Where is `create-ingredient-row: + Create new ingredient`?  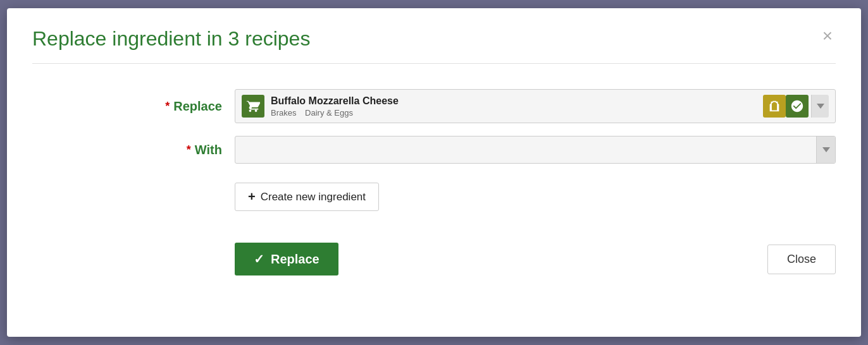 create-ingredient-row: + Create new ingredient is located at coordinates (434, 193).